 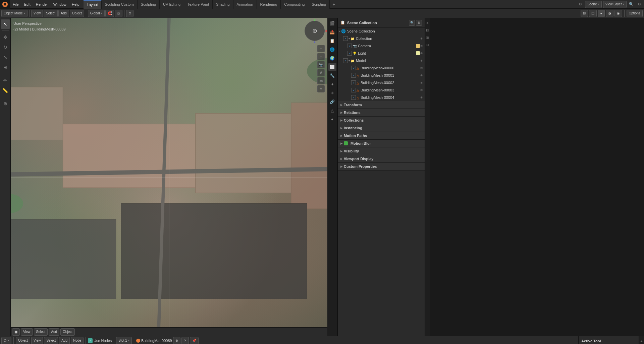 What do you see at coordinates (580, 4) in the screenshot?
I see `engine-selector: ⚙` at bounding box center [580, 4].